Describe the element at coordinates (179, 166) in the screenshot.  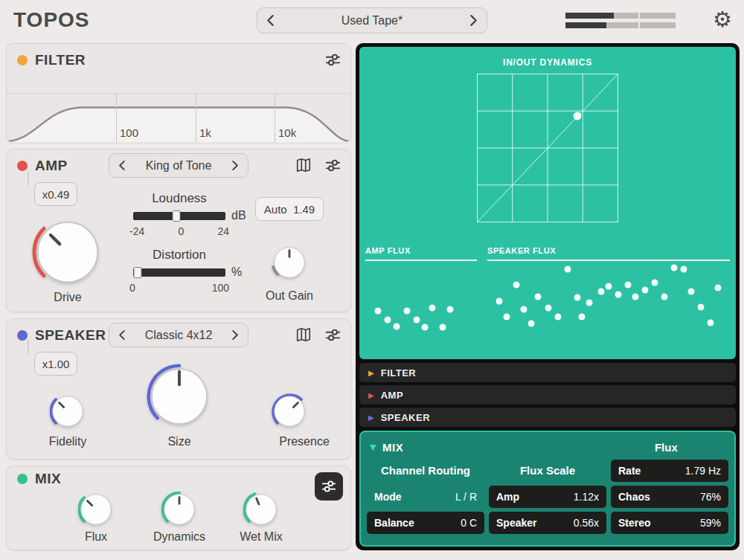
I see `amp-preset-name: King of Tone` at that location.